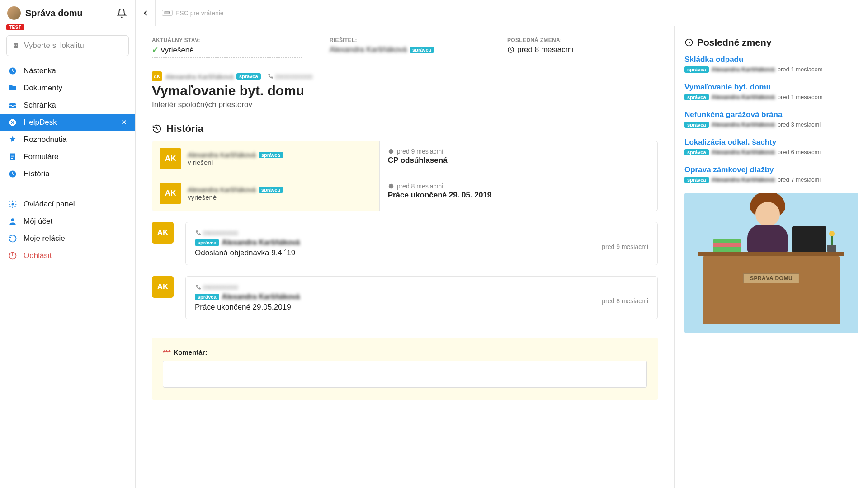  I want to click on close-icon: ✕, so click(124, 122).